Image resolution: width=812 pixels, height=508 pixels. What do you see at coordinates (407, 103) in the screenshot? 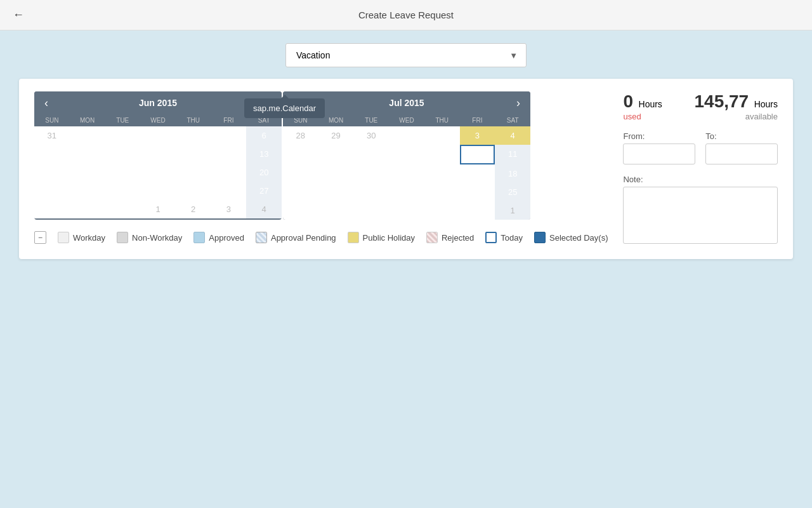
I see `calendar-header-jul2015: Jul 2015›` at bounding box center [407, 103].